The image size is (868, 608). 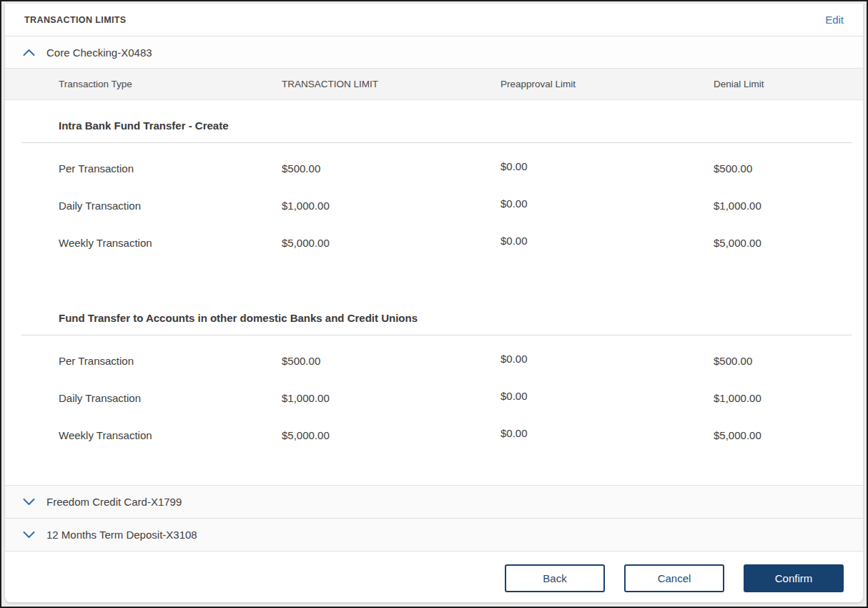 What do you see at coordinates (434, 84) in the screenshot?
I see `table-header-row: Transaction Type TRANSACTION LIMIT Preap…` at bounding box center [434, 84].